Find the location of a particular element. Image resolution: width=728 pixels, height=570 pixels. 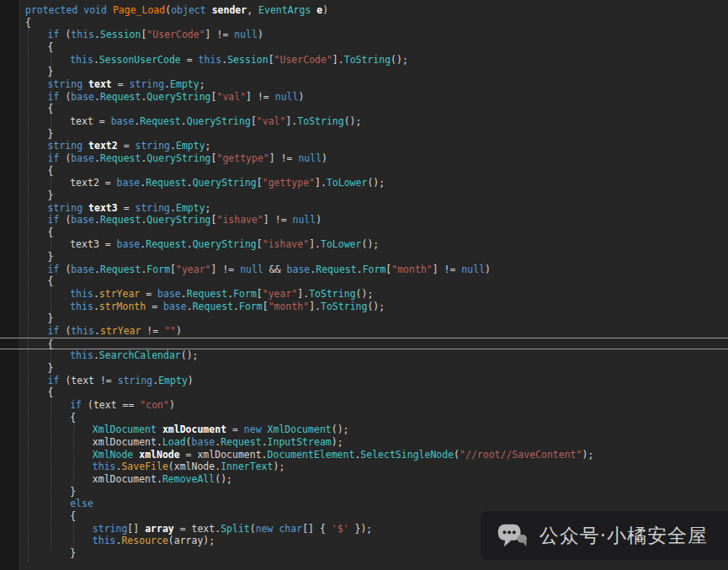

code-line: string text = string.Empty; is located at coordinates (364, 84).